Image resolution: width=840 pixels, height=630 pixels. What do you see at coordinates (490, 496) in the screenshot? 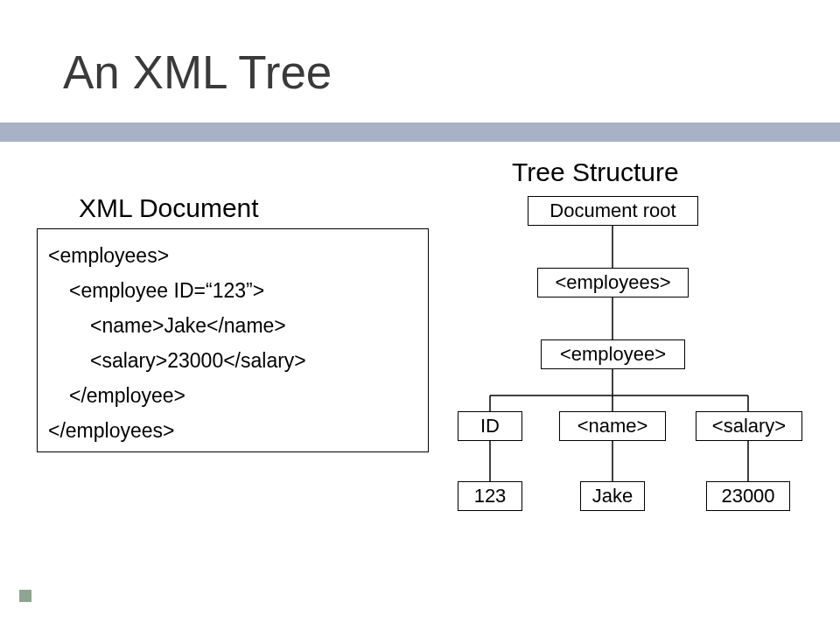
I see `node-id-value: 123` at bounding box center [490, 496].